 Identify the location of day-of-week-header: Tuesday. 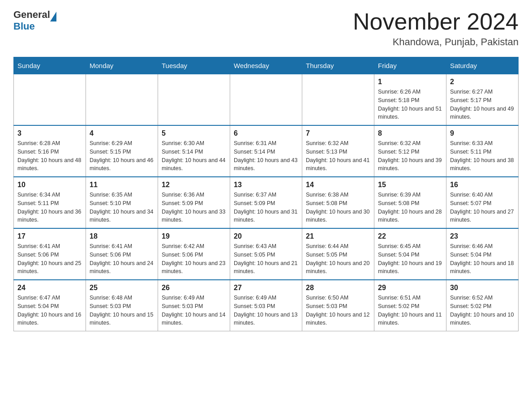
(194, 66).